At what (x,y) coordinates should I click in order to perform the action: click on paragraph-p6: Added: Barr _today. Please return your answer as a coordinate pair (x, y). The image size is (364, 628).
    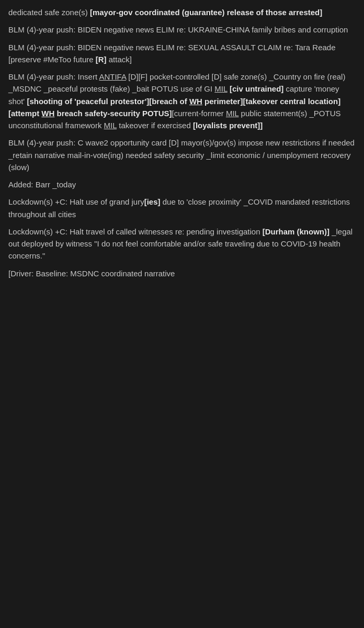
    Looking at the image, I should click on (182, 184).